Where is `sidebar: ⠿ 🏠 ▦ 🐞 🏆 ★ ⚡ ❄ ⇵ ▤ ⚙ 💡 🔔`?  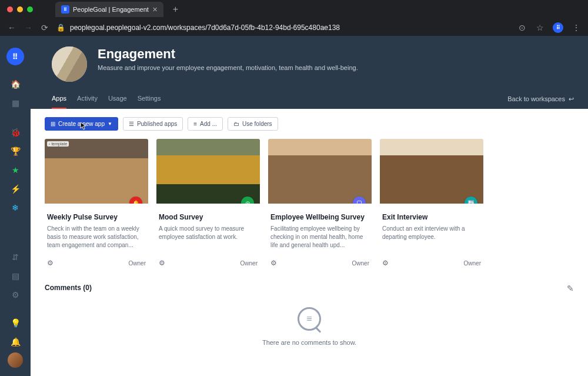 sidebar: ⠿ 🏠 ▦ 🐞 🏆 ★ ⚡ ❄ ⇵ ▤ ⚙ 💡 🔔 is located at coordinates (15, 206).